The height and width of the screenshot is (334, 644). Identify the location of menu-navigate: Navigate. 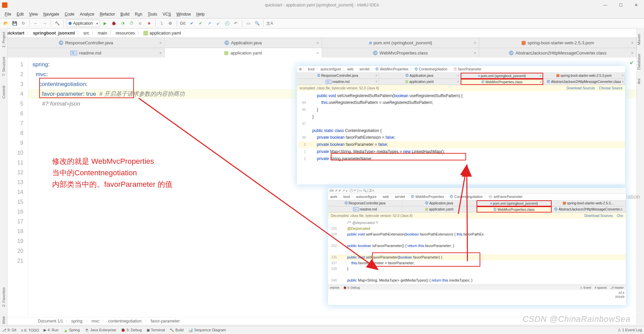
(51, 14).